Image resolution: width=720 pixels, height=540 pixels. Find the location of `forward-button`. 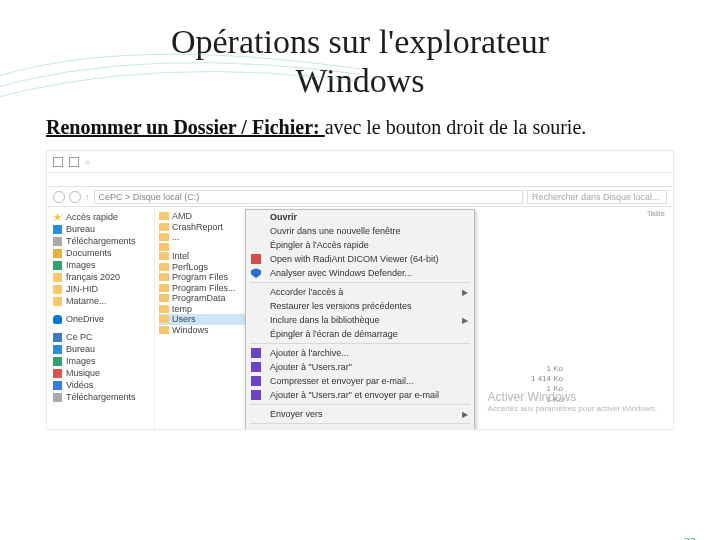

forward-button is located at coordinates (75, 197).